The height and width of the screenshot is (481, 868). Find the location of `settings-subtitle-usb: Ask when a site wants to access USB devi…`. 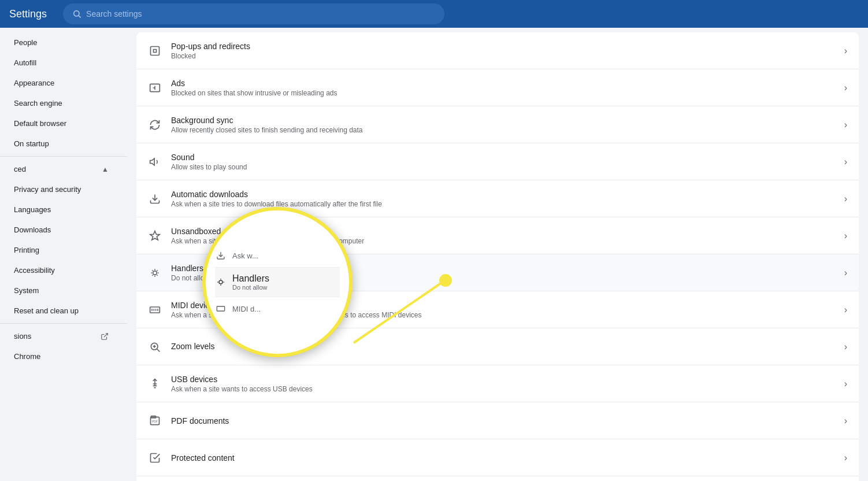

settings-subtitle-usb: Ask when a site wants to access USB devi… is located at coordinates (503, 389).